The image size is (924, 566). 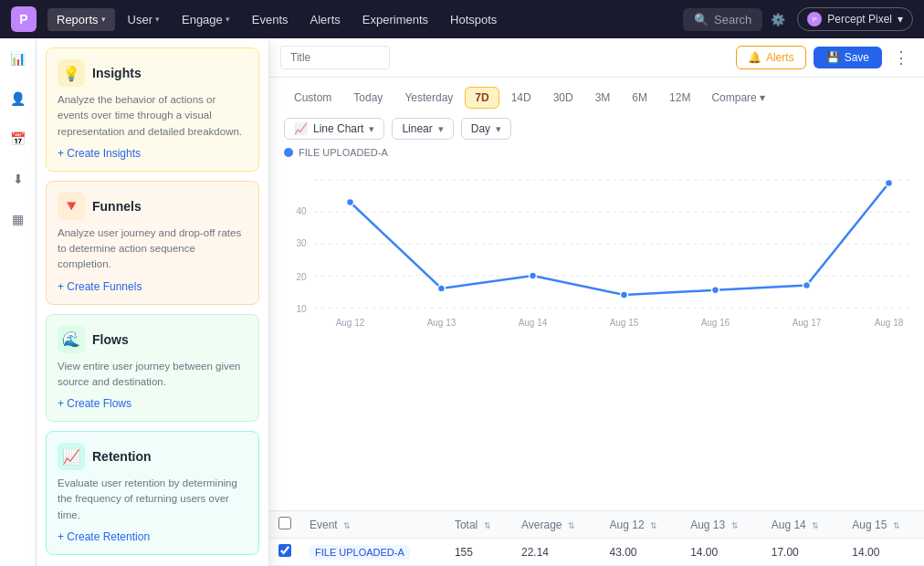 I want to click on nav-experiments: Experiments, so click(x=395, y=20).